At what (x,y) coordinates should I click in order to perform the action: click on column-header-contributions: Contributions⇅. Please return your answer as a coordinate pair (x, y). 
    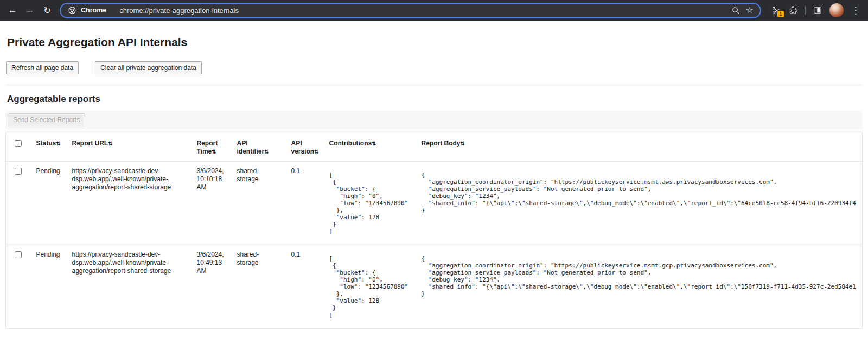
    Looking at the image, I should click on (371, 147).